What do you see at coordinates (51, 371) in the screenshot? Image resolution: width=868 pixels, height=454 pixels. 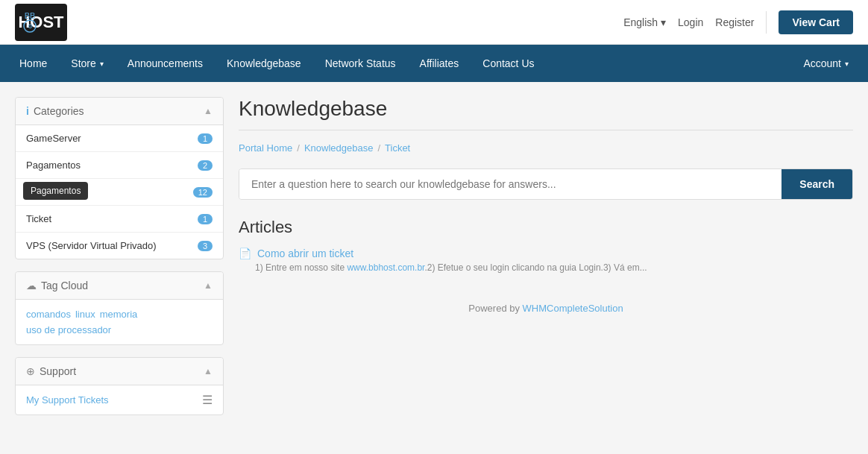 I see `support-header-left: ⊕ Support` at bounding box center [51, 371].